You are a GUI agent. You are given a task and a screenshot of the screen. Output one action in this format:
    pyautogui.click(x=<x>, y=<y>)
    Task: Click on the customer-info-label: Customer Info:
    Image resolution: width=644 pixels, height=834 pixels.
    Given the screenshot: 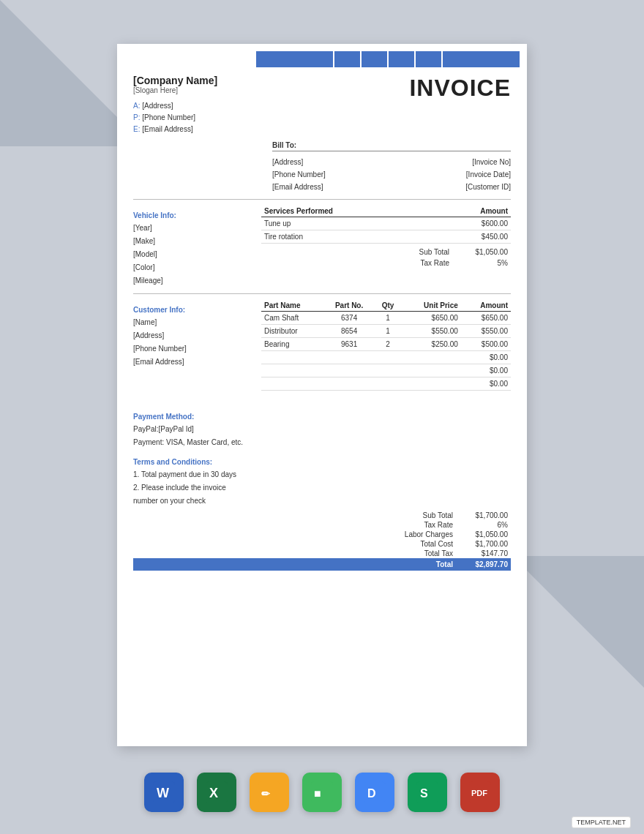 What is the action you would take?
    pyautogui.click(x=192, y=310)
    